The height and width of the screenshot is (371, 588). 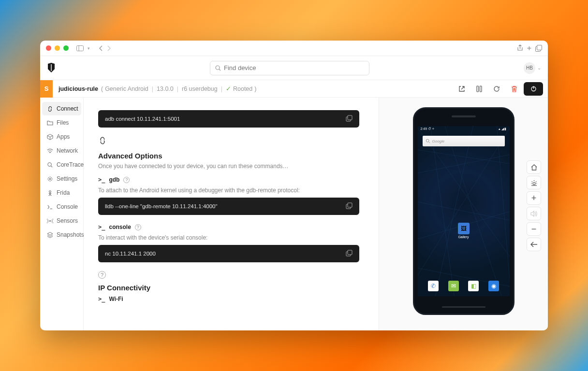 What do you see at coordinates (533, 89) in the screenshot?
I see `power-button` at bounding box center [533, 89].